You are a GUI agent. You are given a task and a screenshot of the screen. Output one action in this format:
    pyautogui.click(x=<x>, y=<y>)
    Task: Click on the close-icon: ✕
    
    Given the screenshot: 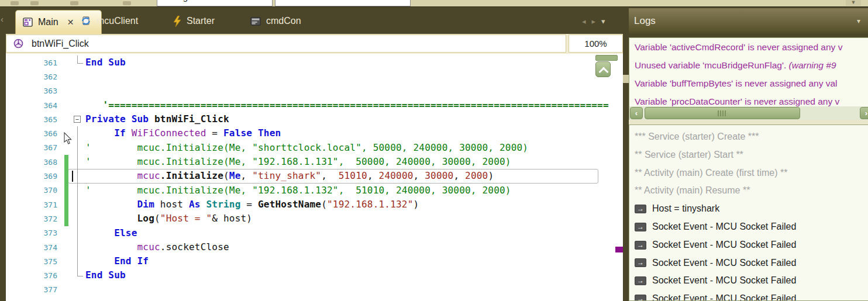 What is the action you would take?
    pyautogui.click(x=71, y=22)
    